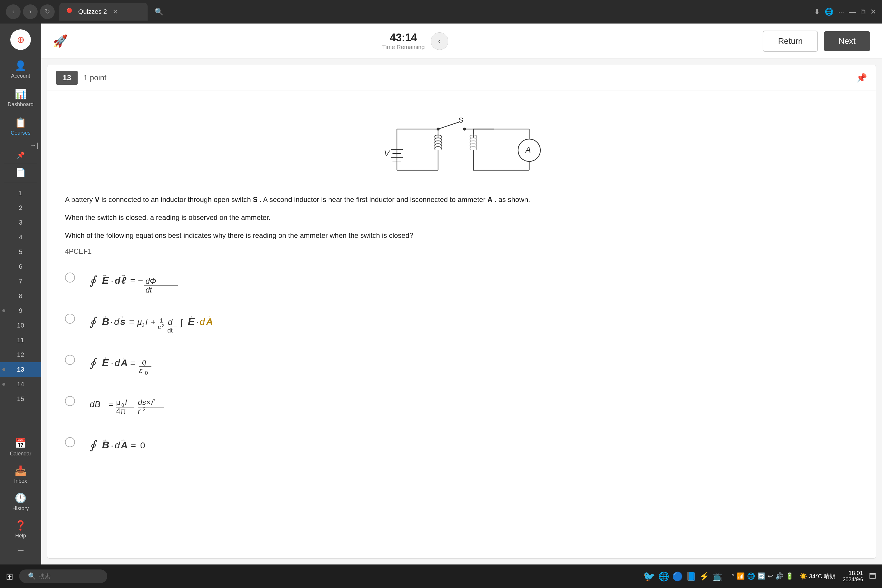 Image resolution: width=882 pixels, height=588 pixels. Describe the element at coordinates (21, 94) in the screenshot. I see `dashboard-icon: 📊` at that location.